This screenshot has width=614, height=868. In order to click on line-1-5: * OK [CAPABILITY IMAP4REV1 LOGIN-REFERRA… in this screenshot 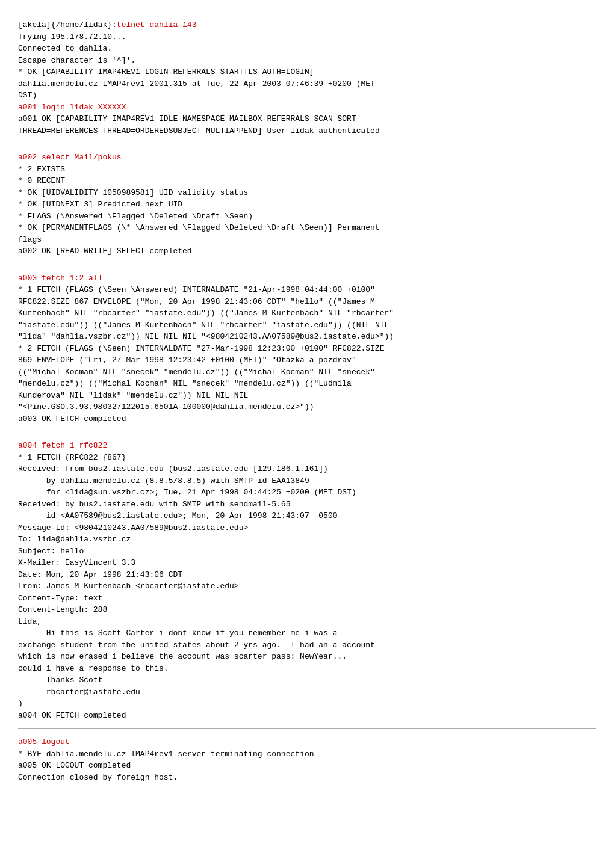, I will do `click(307, 72)`.